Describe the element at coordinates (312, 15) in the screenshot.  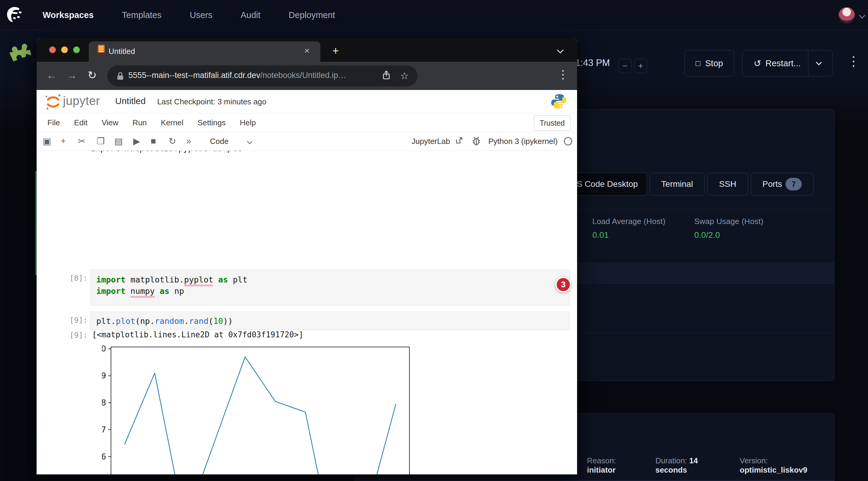
I see `nav-item-deployment: Deployment` at that location.